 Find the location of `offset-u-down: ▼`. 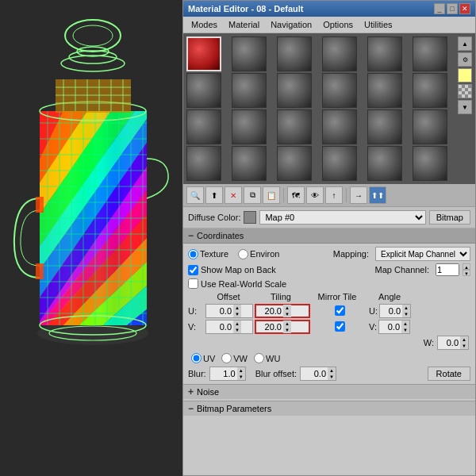

offset-u-down: ▼ is located at coordinates (237, 314).